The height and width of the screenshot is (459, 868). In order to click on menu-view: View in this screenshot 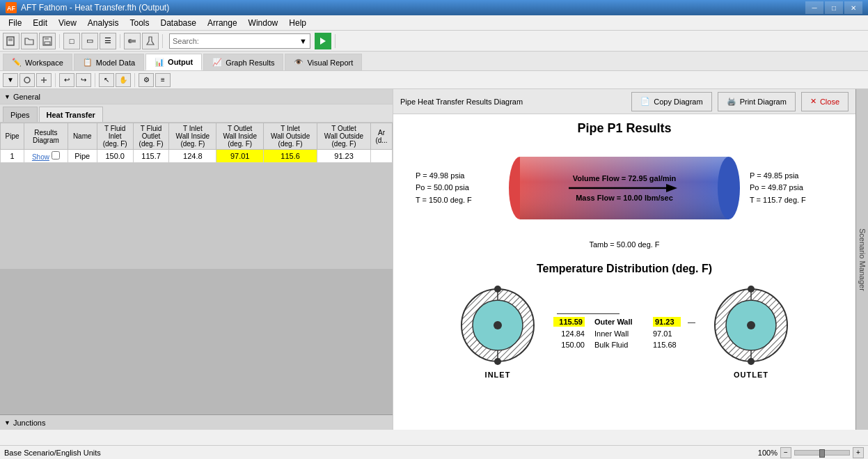, I will do `click(68, 23)`.